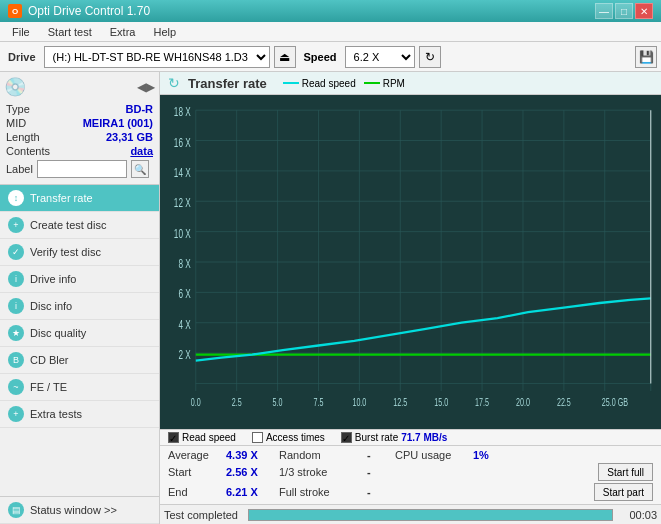  I want to click on eject-button: ⏏, so click(285, 57).